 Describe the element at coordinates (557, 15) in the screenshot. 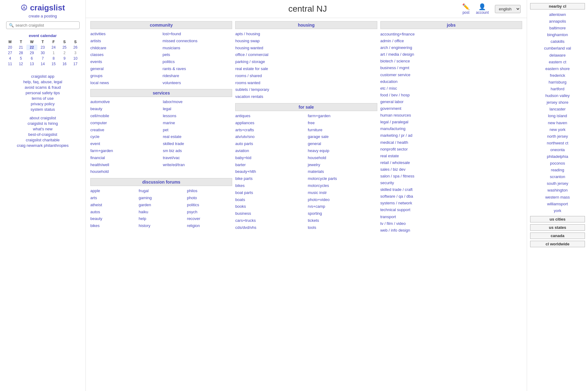

I see `nearby-city-link: allentown` at that location.